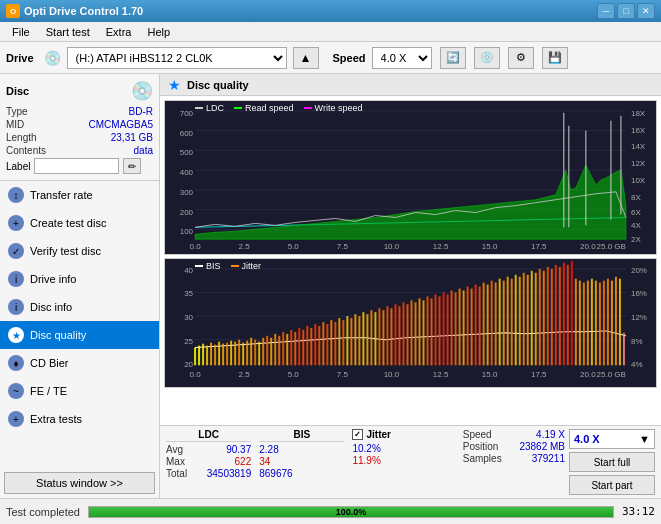  What do you see at coordinates (16, 279) in the screenshot?
I see `drive-info-icon: i` at bounding box center [16, 279].